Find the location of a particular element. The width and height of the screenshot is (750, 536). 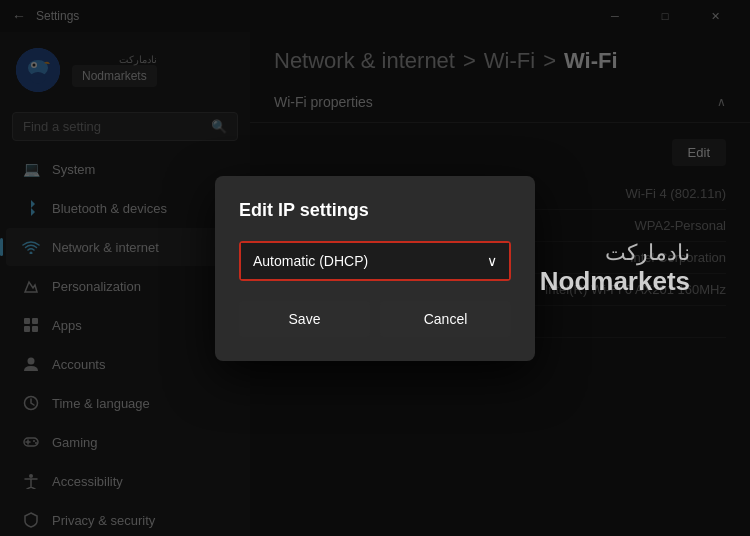

dropdown-wrapper: Automatic (DHCP) ∨ is located at coordinates (375, 261).